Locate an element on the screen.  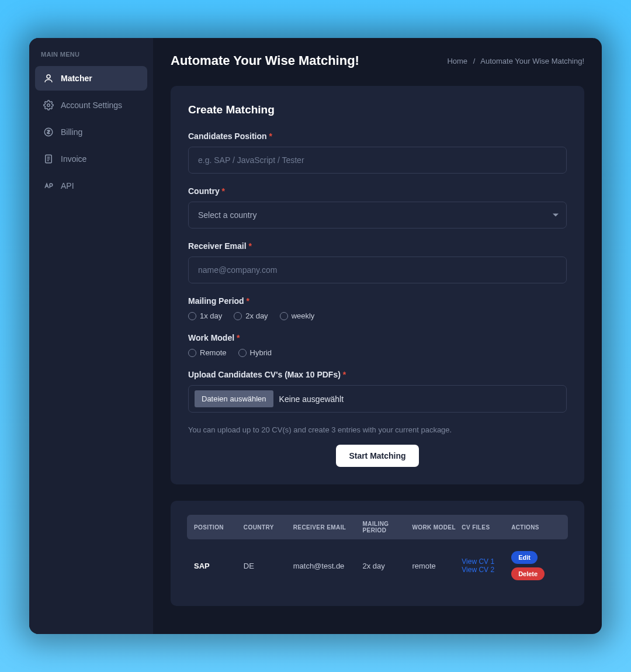
breadcrumb-current: Automate Your Wise Matching! is located at coordinates (532, 61).